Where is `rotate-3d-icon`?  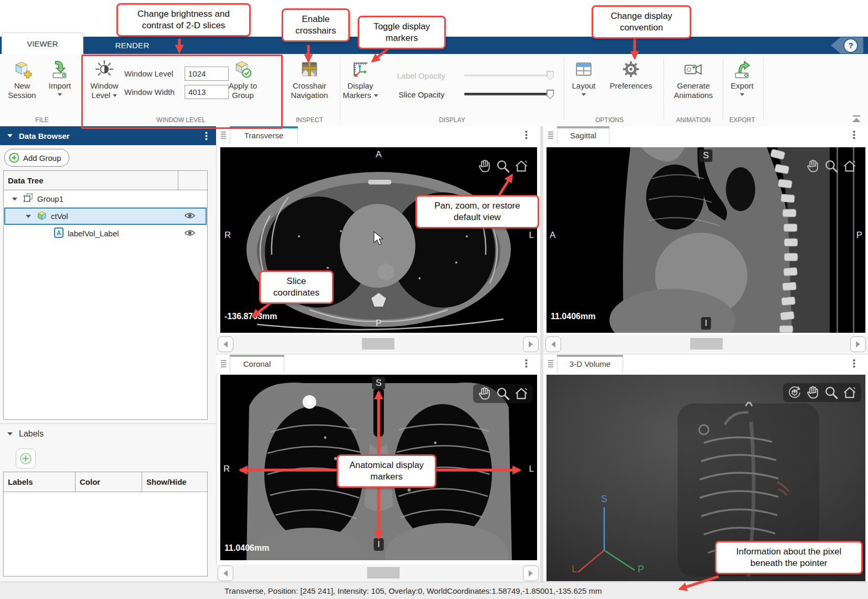
rotate-3d-icon is located at coordinates (795, 393).